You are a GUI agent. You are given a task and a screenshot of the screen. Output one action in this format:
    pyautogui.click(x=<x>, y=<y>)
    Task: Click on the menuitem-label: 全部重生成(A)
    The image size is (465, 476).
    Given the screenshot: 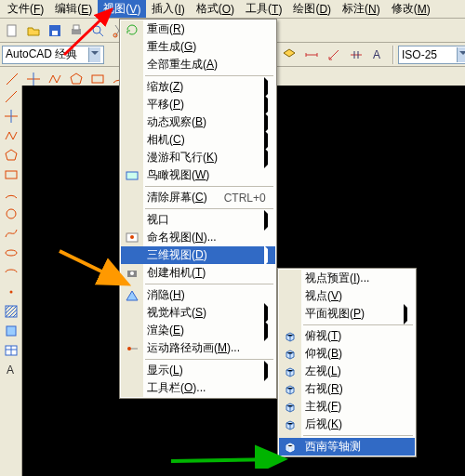 What is the action you would take?
    pyautogui.click(x=182, y=65)
    